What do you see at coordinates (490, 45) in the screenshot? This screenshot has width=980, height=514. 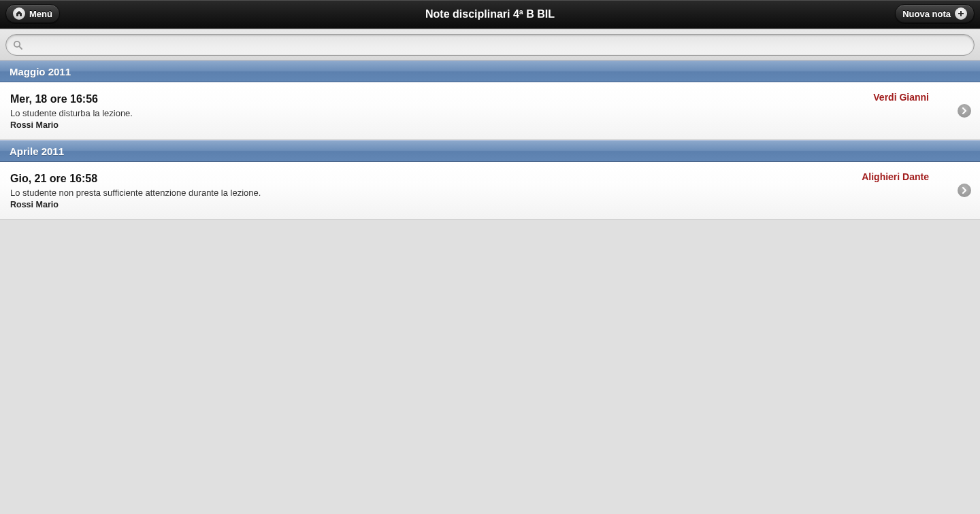 I see `search-field` at bounding box center [490, 45].